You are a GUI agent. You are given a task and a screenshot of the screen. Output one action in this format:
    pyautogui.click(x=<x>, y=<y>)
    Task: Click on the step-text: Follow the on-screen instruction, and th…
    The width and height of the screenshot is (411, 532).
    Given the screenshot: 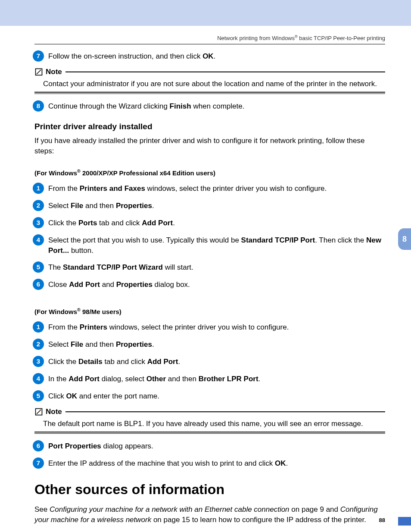 What is the action you would take?
    pyautogui.click(x=132, y=56)
    